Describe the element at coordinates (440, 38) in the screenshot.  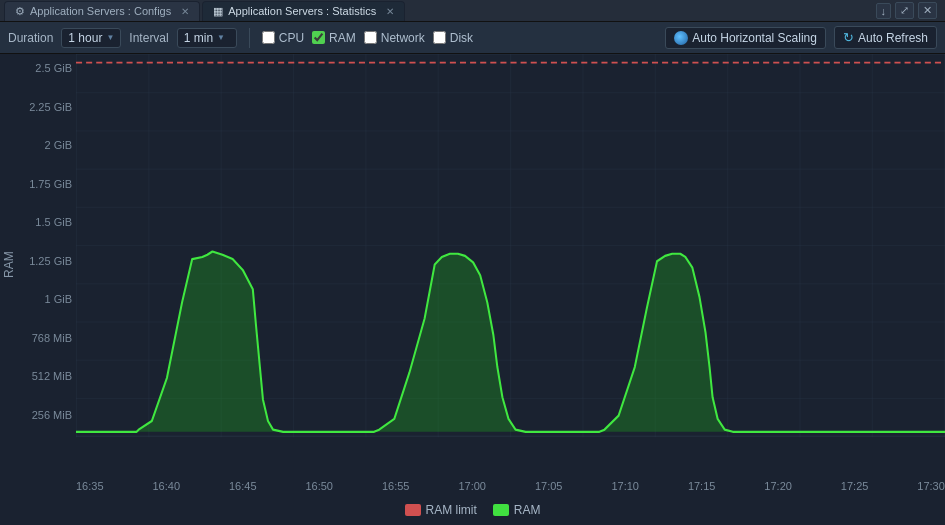
I see `disk-checkbox` at that location.